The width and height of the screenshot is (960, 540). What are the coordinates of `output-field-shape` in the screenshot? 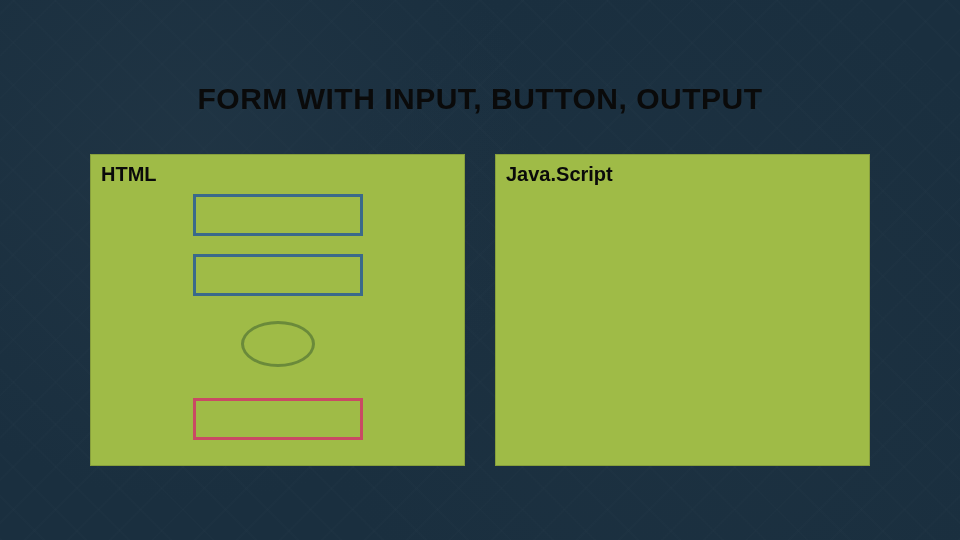 It's located at (278, 419).